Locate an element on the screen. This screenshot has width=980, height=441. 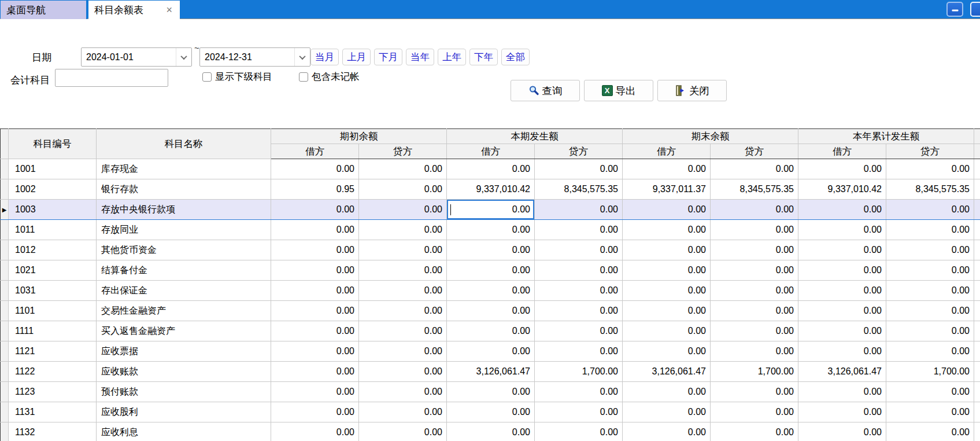
preset-button-1: 上月 is located at coordinates (356, 57).